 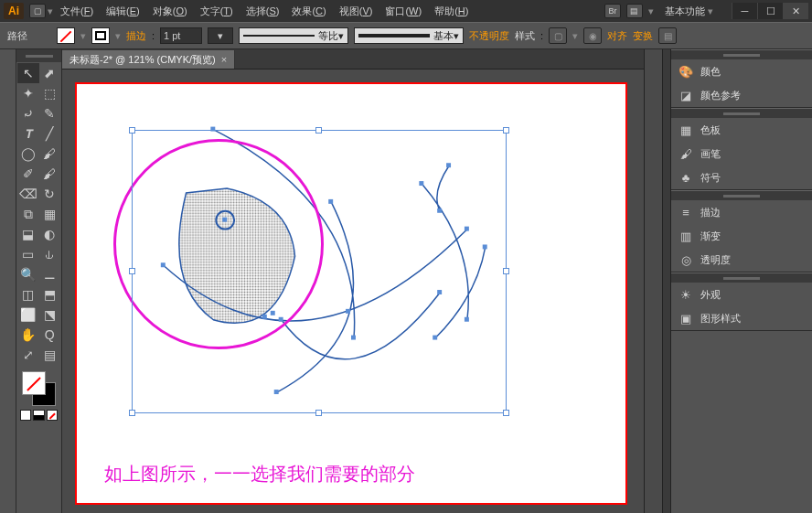 I want to click on panel-menu-icon: ▤, so click(x=668, y=36).